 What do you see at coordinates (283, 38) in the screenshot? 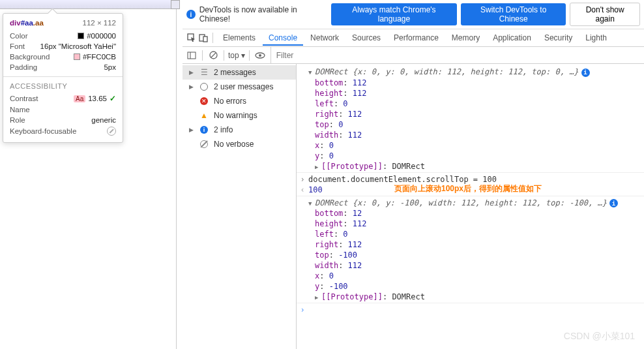
I see `tab-console: Console` at bounding box center [283, 38].